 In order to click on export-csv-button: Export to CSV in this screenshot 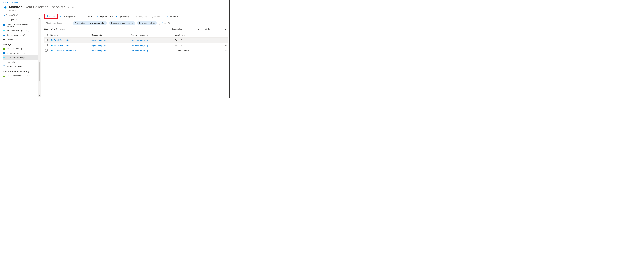, I will do `click(104, 16)`.